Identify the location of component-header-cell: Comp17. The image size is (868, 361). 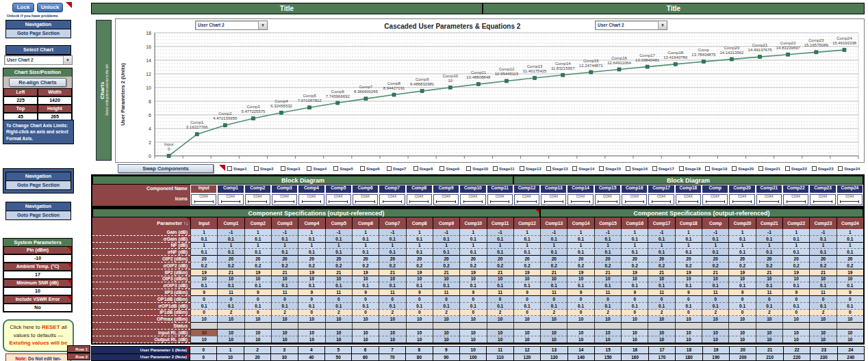
(661, 189).